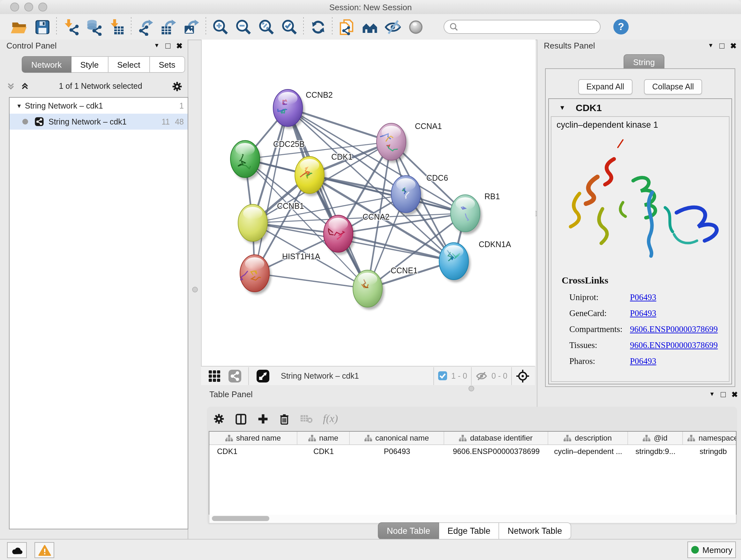  What do you see at coordinates (253, 438) in the screenshot?
I see `column-header-sharedname: shared name` at bounding box center [253, 438].